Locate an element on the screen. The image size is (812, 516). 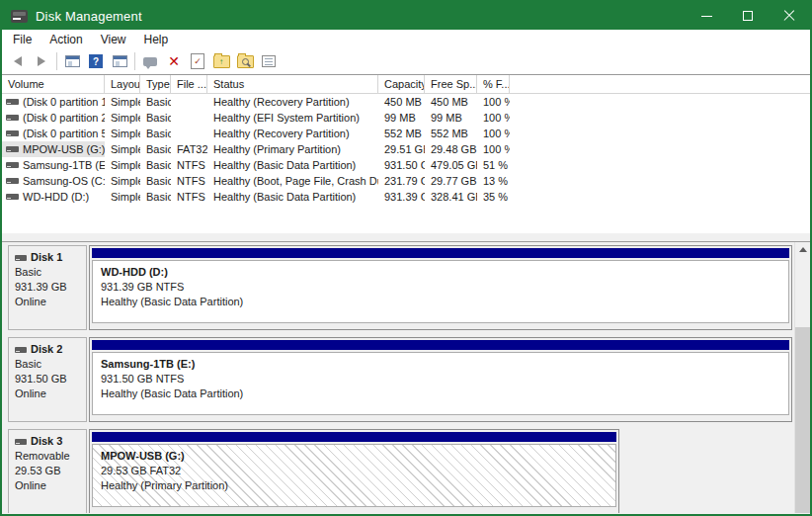
title-bar: Disk Management is located at coordinates (406, 16).